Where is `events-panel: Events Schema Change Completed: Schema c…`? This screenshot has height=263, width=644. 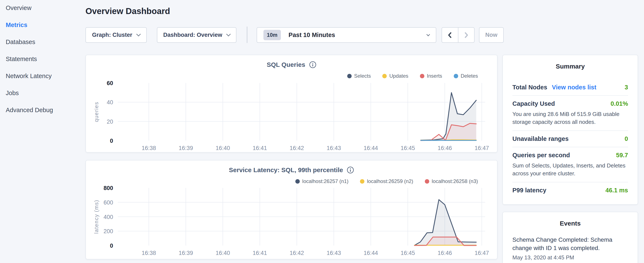 events-panel: Events Schema Change Completed: Schema c… is located at coordinates (570, 237).